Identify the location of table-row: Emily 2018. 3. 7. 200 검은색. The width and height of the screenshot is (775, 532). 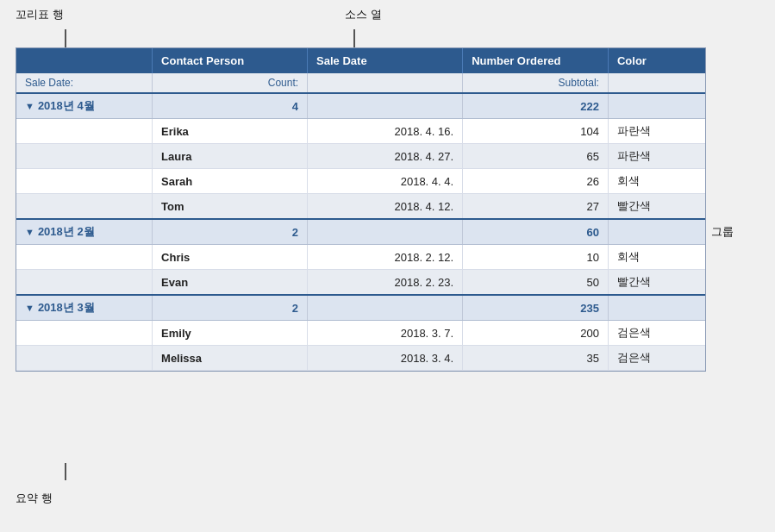
(360, 333).